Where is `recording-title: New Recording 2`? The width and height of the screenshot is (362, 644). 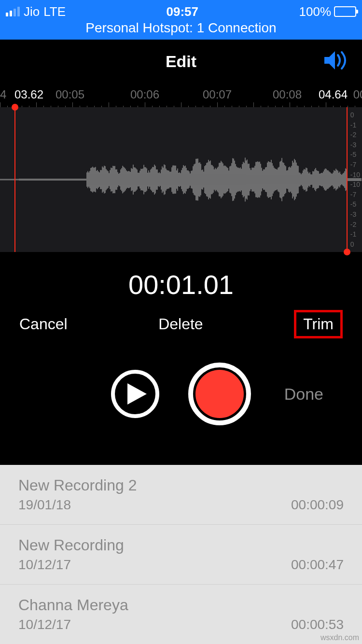 recording-title: New Recording 2 is located at coordinates (77, 486).